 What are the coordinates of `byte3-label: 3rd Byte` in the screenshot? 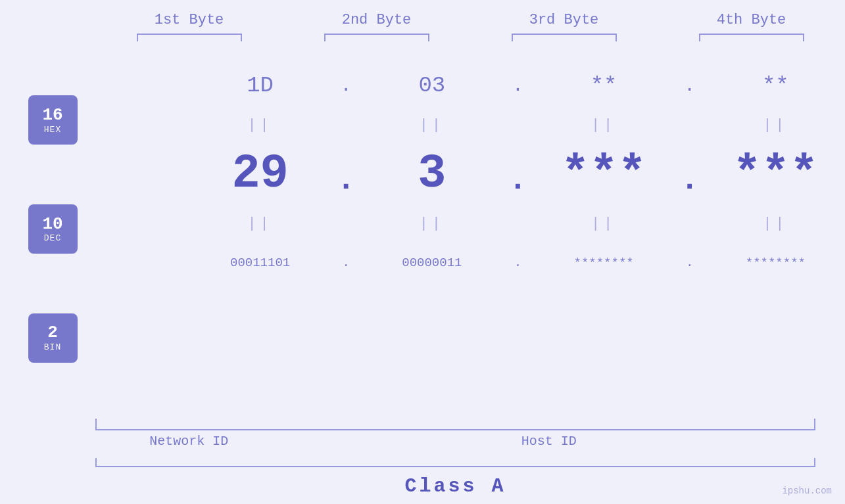 It's located at (564, 20).